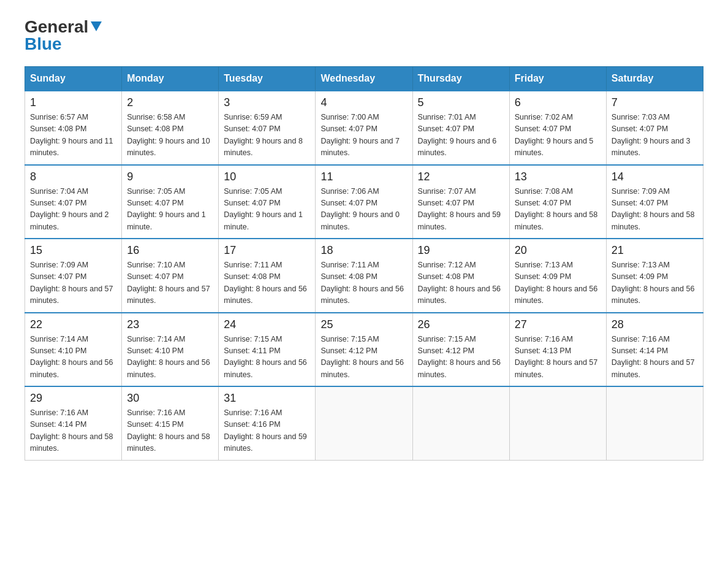  What do you see at coordinates (74, 276) in the screenshot?
I see `calendar-cell: 15Sunrise: 7:09 AMSunset: 4:07 PMDayligh…` at bounding box center [74, 276].